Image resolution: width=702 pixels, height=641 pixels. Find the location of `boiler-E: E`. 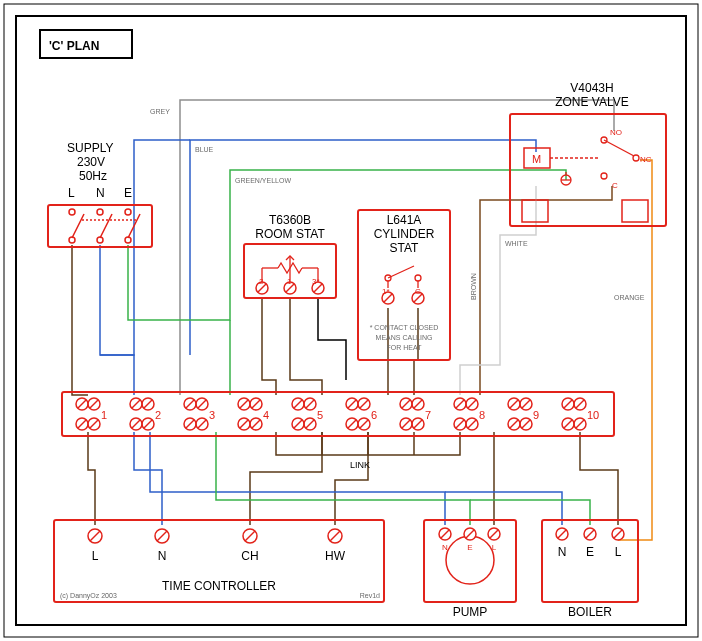

boiler-E: E is located at coordinates (590, 552).